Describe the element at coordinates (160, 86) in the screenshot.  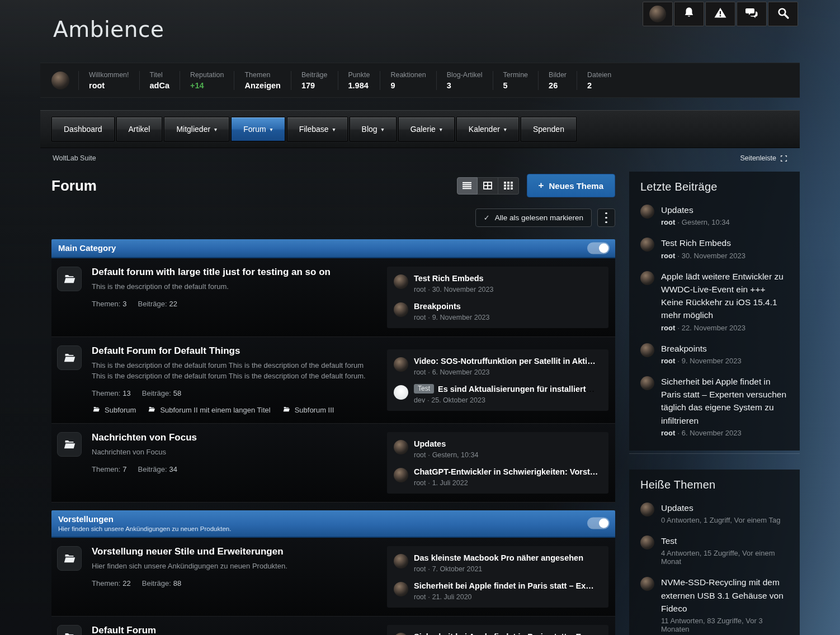
I see `userbar-stat-value: adCa` at that location.